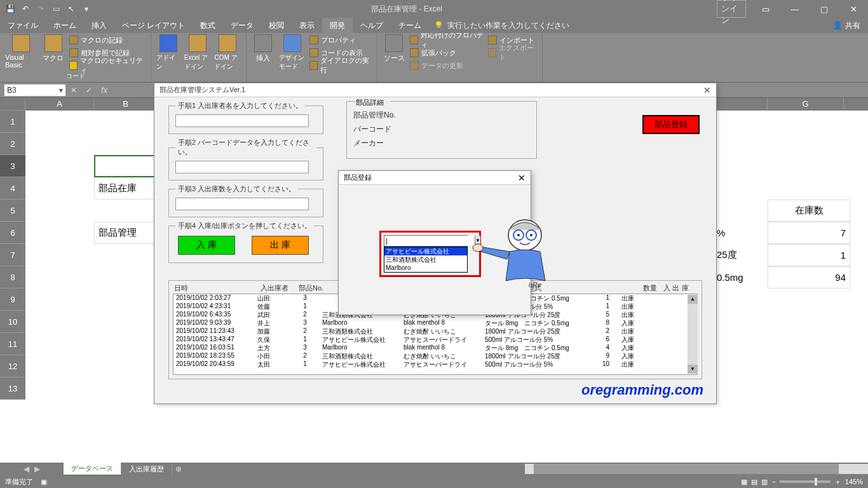 Image resolution: width=868 pixels, height=488 pixels. I want to click on scrollbar-thumb, so click(686, 469).